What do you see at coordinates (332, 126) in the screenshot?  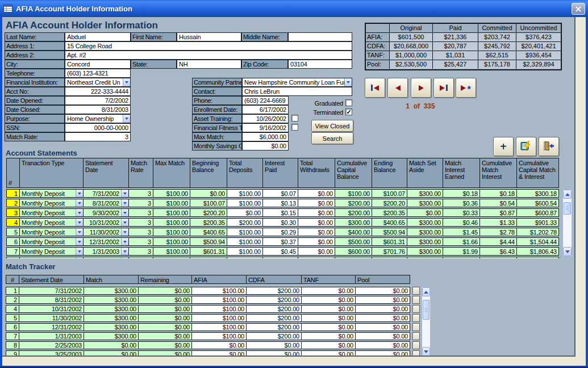 I see `view-closed-button: View Closed` at bounding box center [332, 126].